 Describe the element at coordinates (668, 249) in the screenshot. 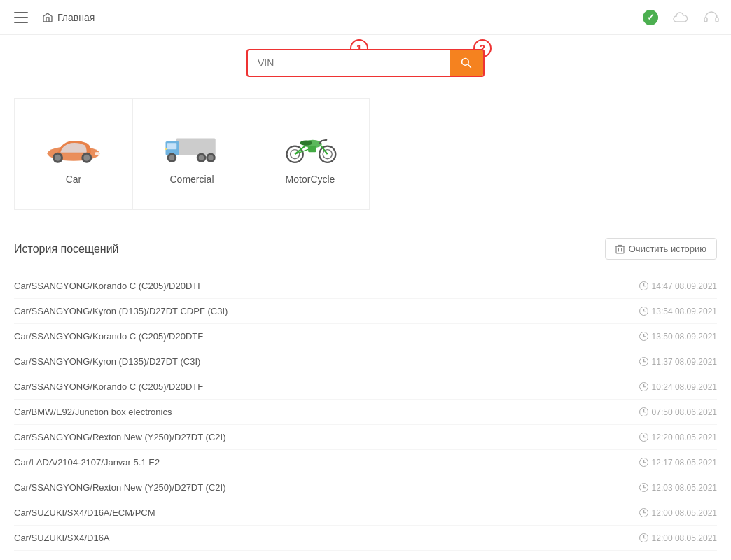

I see `clear-history-label: Очистить историю` at that location.